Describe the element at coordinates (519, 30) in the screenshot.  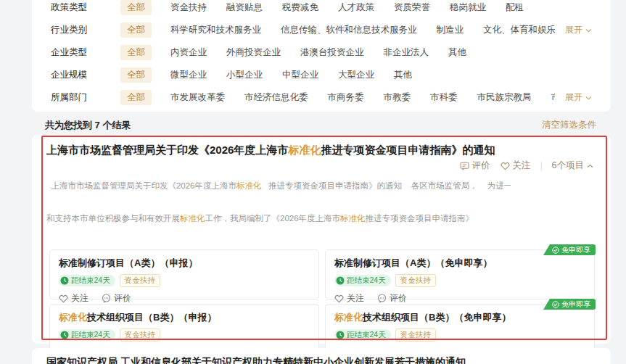
I see `filter-option: 文化、体育和娱乐业` at that location.